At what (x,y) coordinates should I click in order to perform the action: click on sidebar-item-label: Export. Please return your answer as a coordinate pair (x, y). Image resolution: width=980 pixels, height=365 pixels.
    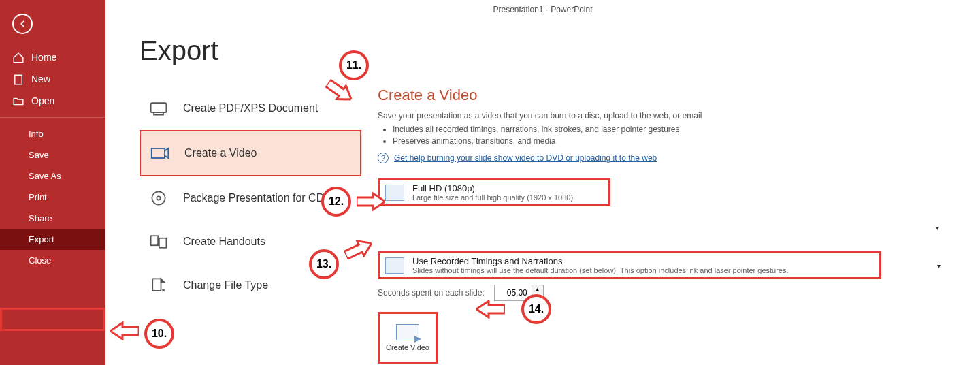
    Looking at the image, I should click on (42, 240).